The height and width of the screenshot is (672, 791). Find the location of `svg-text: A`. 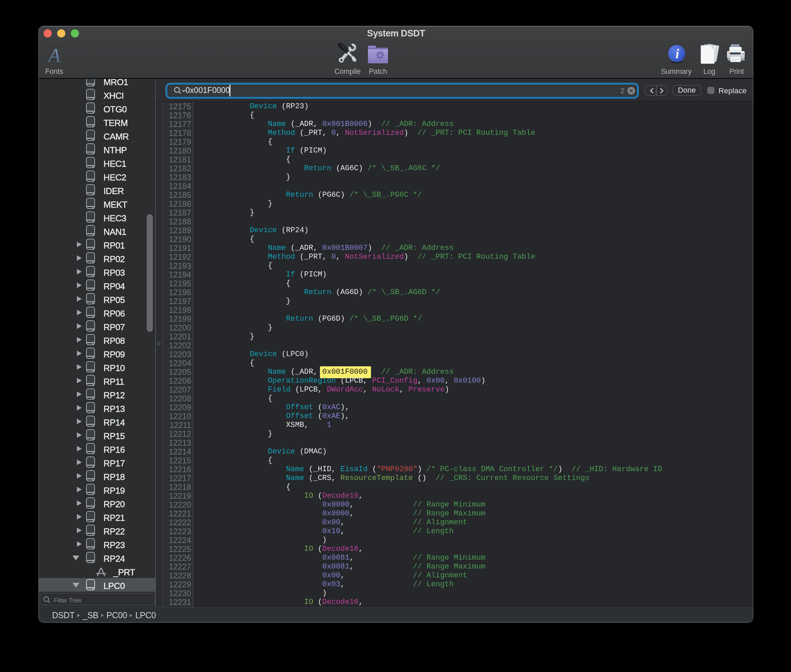

svg-text: A is located at coordinates (54, 54).